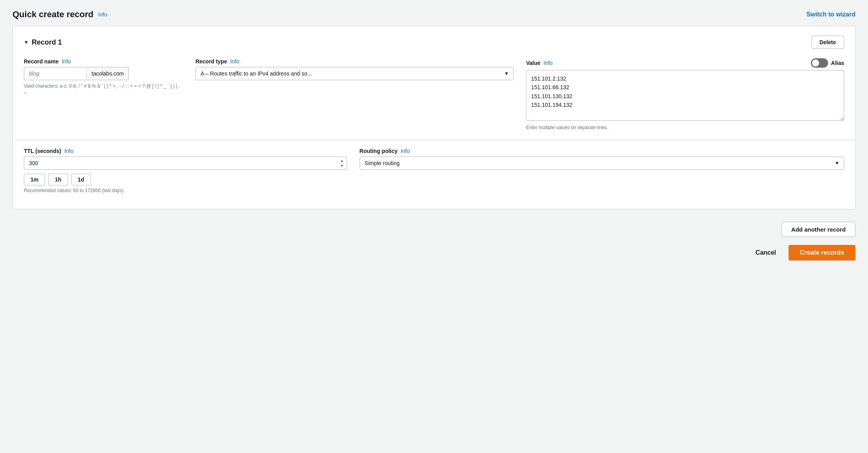 This screenshot has width=868, height=453. I want to click on record-type-col: Record type Info A – Routes traffic to a…, so click(355, 69).